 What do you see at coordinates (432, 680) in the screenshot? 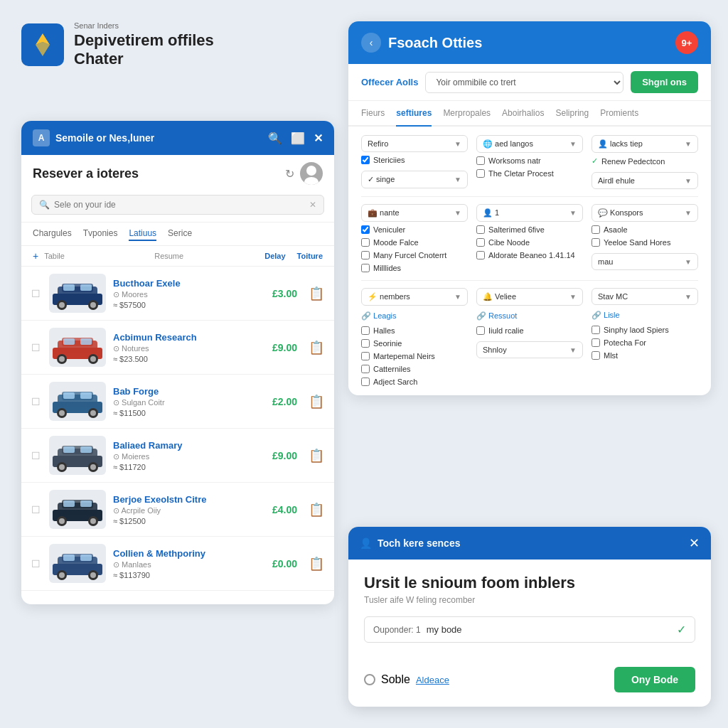
I see `dialog-footer-link: Aldeace` at bounding box center [432, 680].